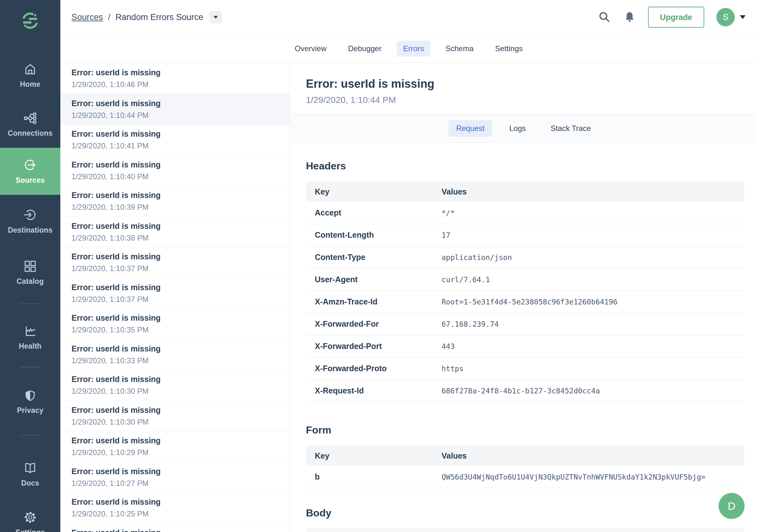 This screenshot has height=532, width=757. Describe the element at coordinates (30, 396) in the screenshot. I see `privacy-icon` at that location.